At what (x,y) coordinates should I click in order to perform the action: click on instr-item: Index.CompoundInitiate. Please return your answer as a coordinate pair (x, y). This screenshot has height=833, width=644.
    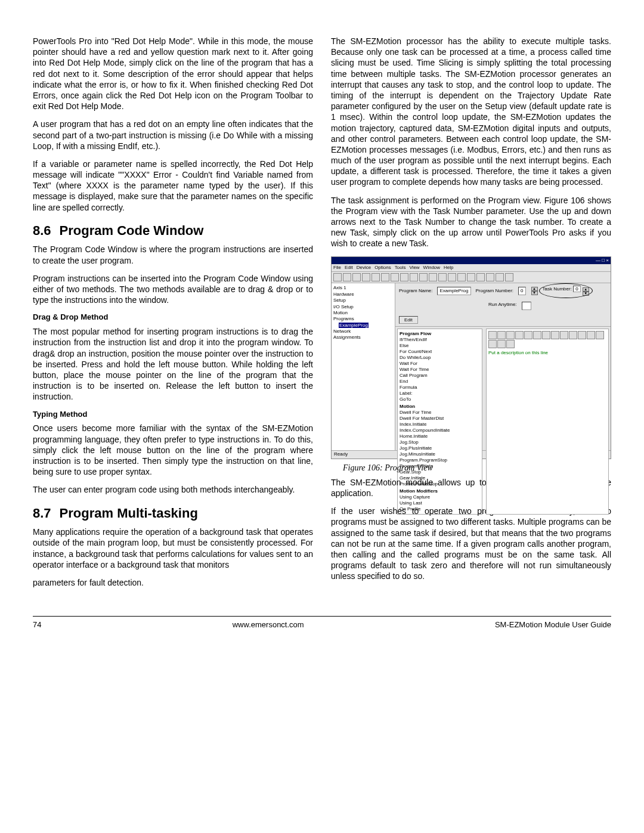
    Looking at the image, I should click on (440, 431).